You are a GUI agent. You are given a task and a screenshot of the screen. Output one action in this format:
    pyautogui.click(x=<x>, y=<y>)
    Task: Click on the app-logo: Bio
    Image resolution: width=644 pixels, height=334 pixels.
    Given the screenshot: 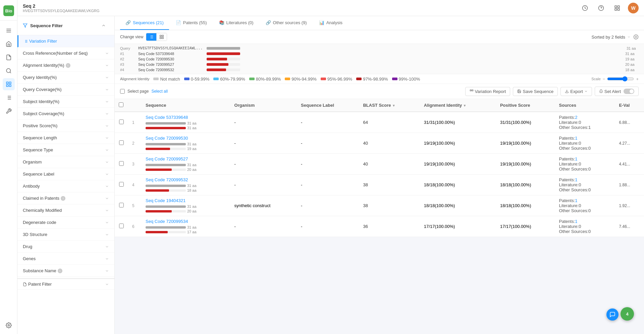 What is the action you would take?
    pyautogui.click(x=9, y=11)
    